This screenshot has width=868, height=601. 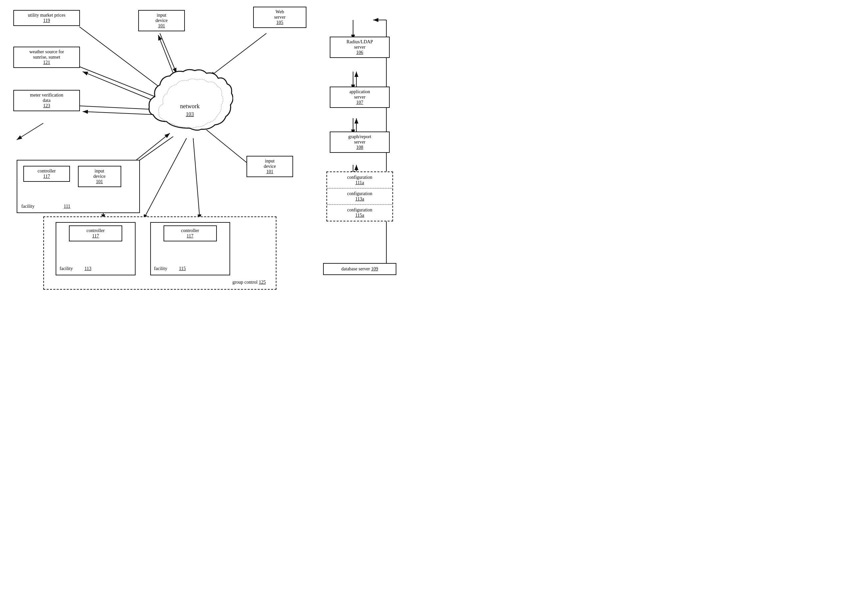 I want to click on config-115a-ref: 115a, so click(x=360, y=215).